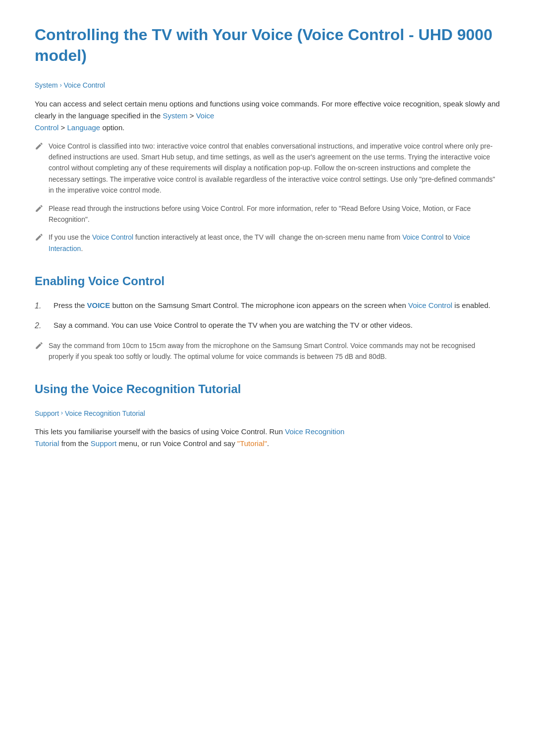 The height and width of the screenshot is (756, 535). What do you see at coordinates (268, 352) in the screenshot?
I see `section1-note-1: Say the command from 10cm to 15cm away f…` at bounding box center [268, 352].